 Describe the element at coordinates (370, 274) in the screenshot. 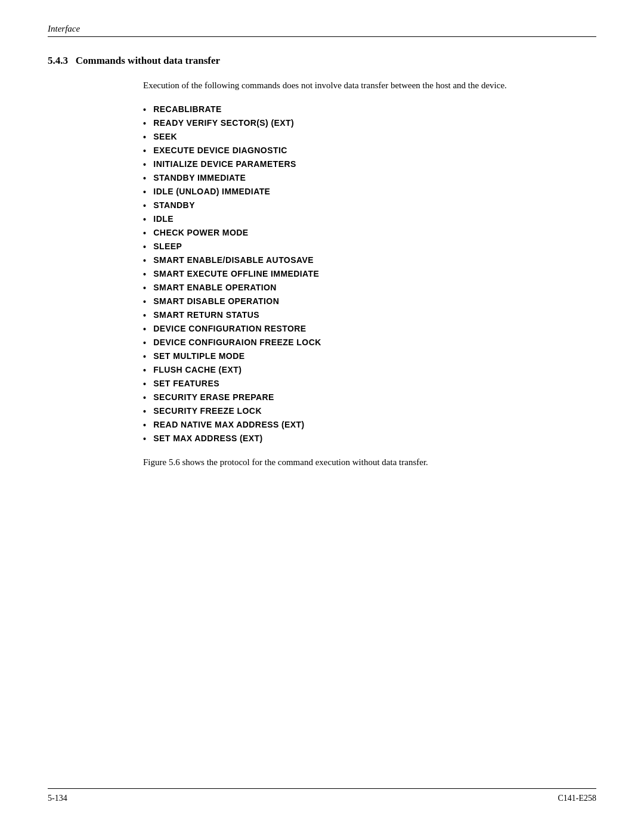

I see `list-item: SMART EXECUTE OFFLINE IMMEDIATE` at that location.